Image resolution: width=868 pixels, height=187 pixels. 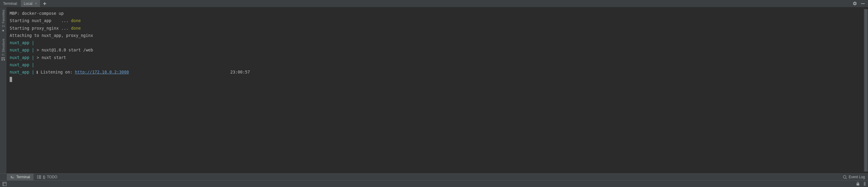 I want to click on terminal-line: Starting nuxt_app ... done, so click(x=435, y=21).